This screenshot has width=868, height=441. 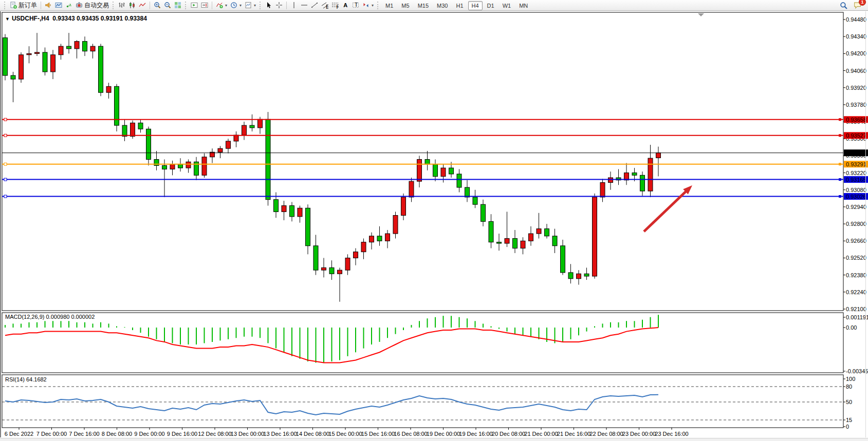 What do you see at coordinates (112, 18) in the screenshot?
I see `ohlc-low: 0.93191` at bounding box center [112, 18].